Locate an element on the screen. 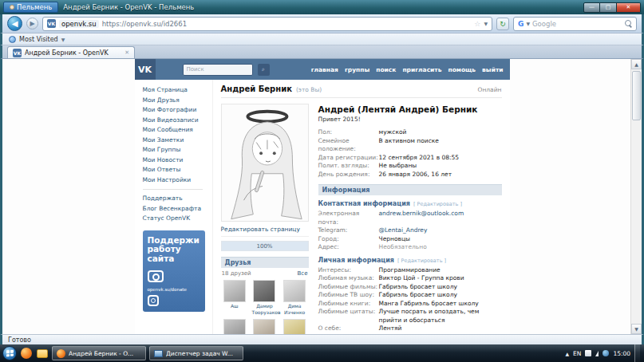  nav-invite: пригласить is located at coordinates (421, 70).